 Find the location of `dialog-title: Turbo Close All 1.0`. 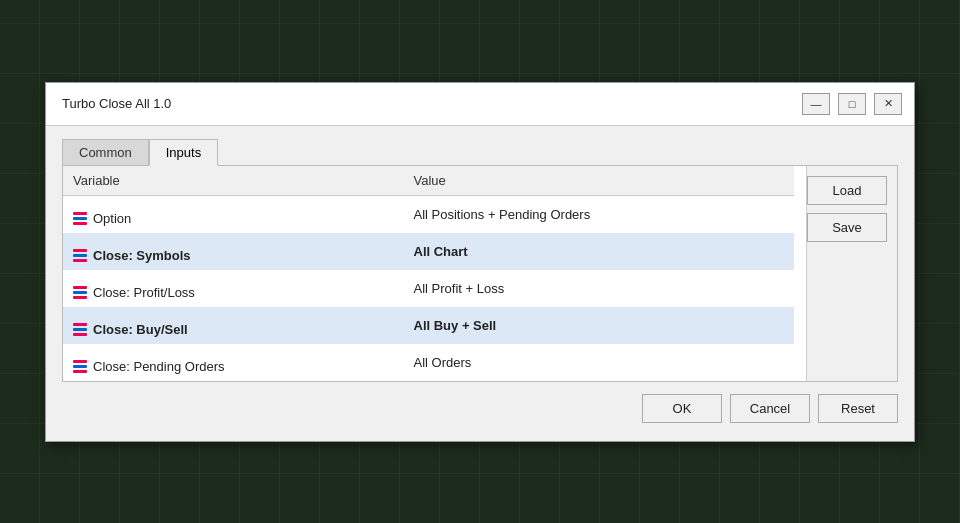

dialog-title: Turbo Close All 1.0 is located at coordinates (116, 104).